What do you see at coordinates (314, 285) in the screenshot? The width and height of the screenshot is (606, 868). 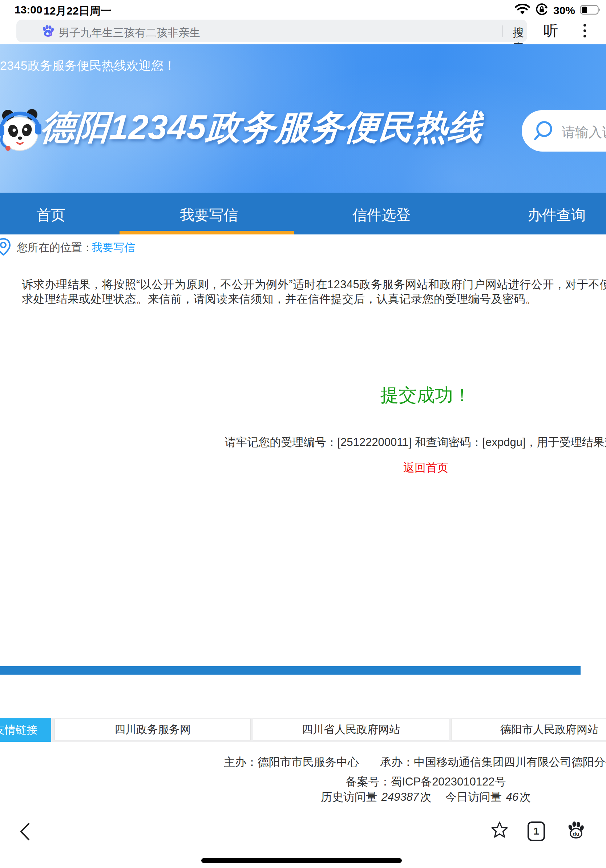 I see `notice-paragraph-line1: 诉求办理结果，将按照“以公开为原则，不公开为例外”适时在12345政务服务网站和…` at bounding box center [314, 285].